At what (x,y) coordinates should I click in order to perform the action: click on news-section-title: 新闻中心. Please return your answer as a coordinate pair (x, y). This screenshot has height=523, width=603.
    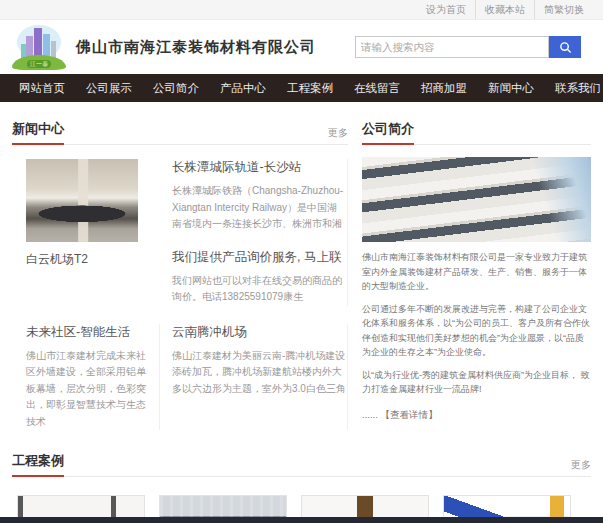
    Looking at the image, I should click on (38, 132).